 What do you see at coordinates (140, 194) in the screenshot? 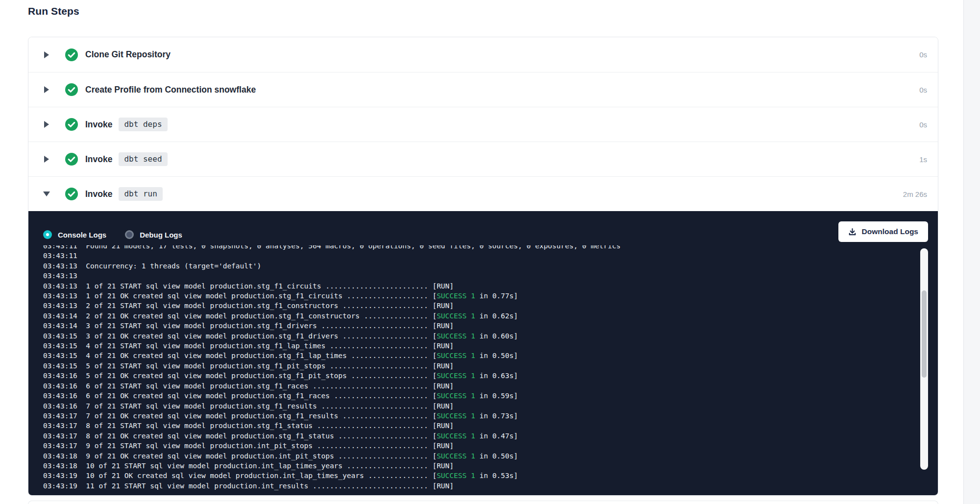
I see `step-command-badge: dbt run` at bounding box center [140, 194].